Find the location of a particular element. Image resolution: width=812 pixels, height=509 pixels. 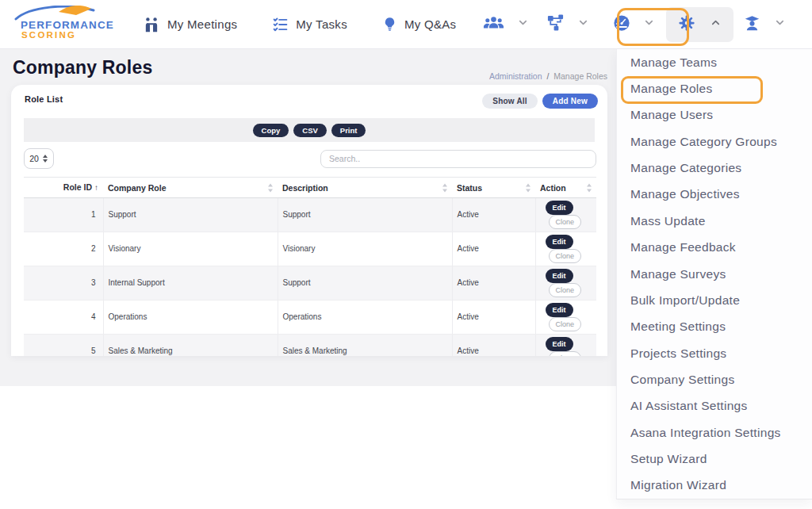

nav-users-dropdown is located at coordinates (506, 25).